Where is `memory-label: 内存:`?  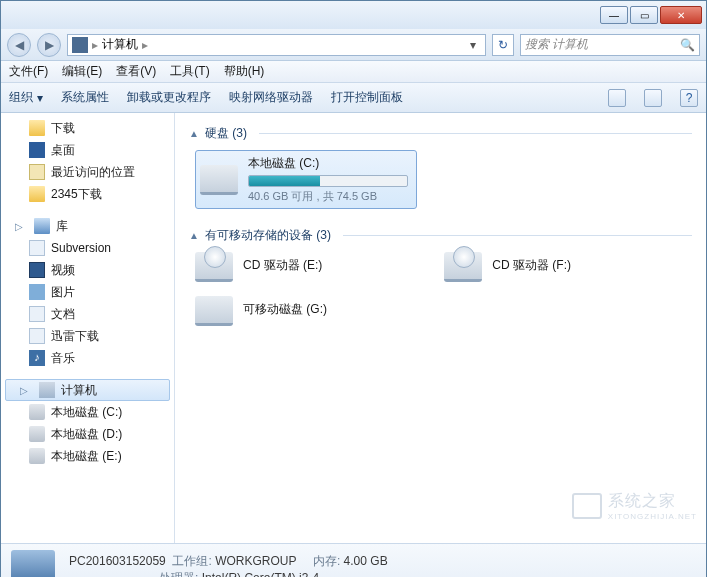
memory-label: 内存: is located at coordinates (326, 561).